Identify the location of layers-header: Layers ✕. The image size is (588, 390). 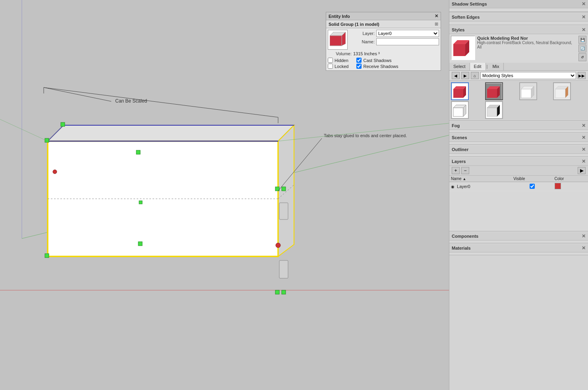
(519, 161).